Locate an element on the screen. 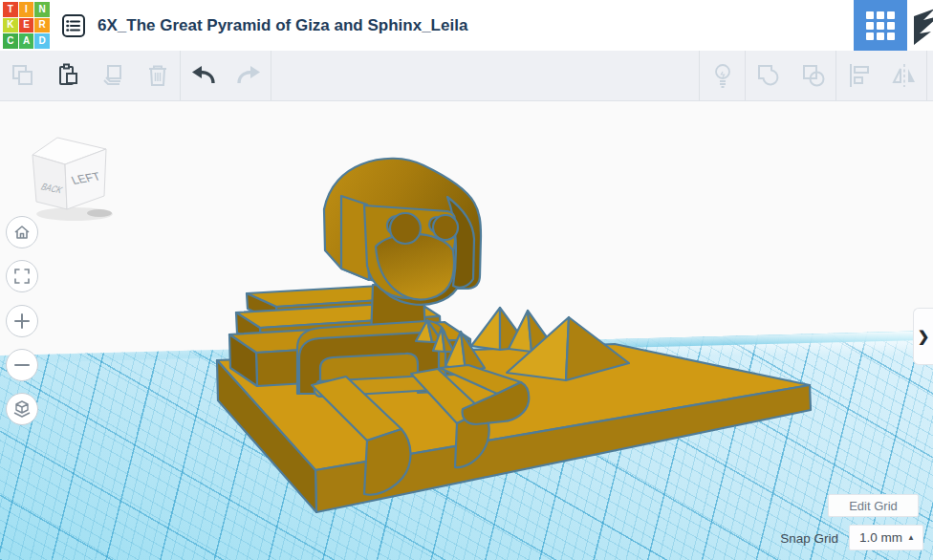  snap-grid-value: 1.0 mm is located at coordinates (879, 537).